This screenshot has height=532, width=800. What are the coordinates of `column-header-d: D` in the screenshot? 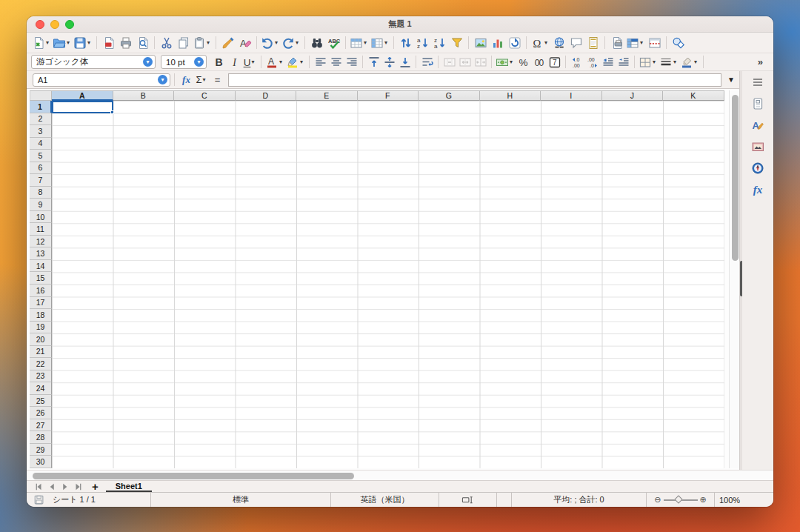 It's located at (267, 96).